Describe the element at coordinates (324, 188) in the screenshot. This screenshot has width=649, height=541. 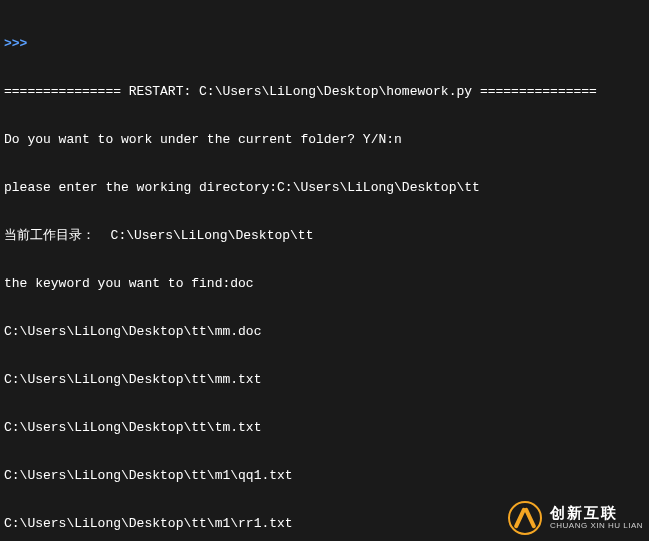
I see `output-line: please enter the working directory:C:\Us…` at that location.